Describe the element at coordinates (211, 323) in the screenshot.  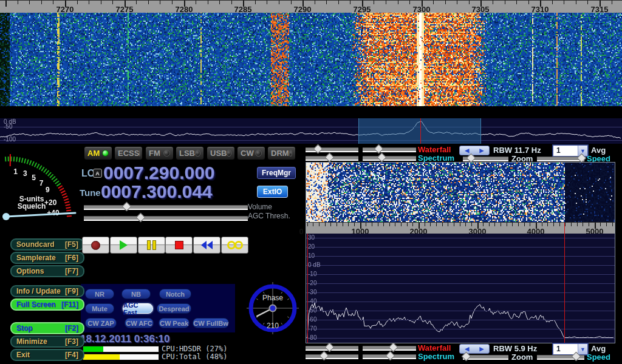
I see `dsp-button-cw-fullbw: CW FullBw` at that location.